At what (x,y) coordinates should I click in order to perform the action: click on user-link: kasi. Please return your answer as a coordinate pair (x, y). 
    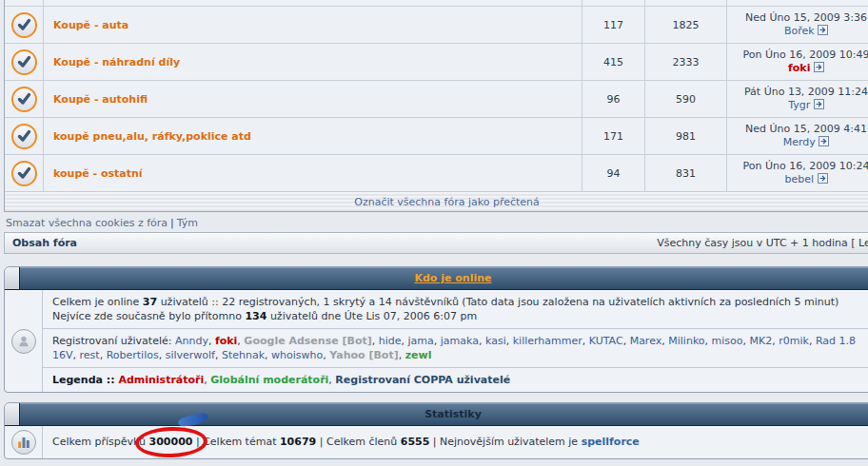
    Looking at the image, I should click on (496, 340).